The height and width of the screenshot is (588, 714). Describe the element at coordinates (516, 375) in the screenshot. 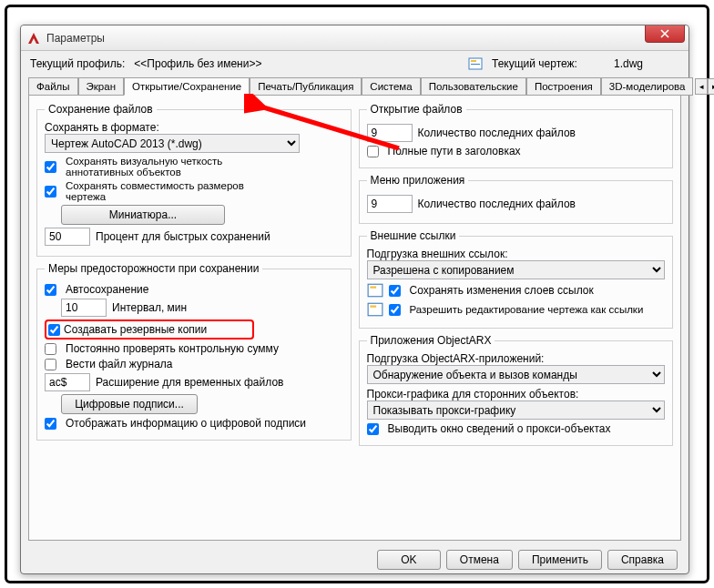

I see `arx-load-select: Обнаружение объекта и вызов команды` at that location.